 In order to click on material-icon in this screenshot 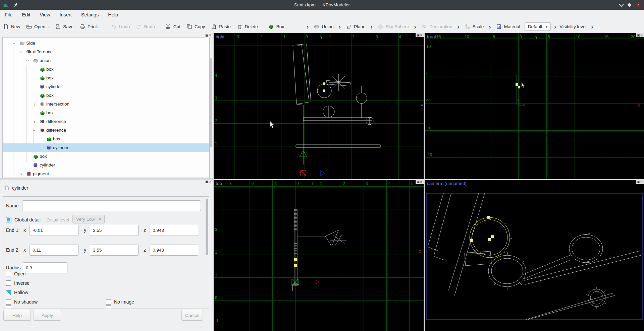, I will do `click(499, 27)`.